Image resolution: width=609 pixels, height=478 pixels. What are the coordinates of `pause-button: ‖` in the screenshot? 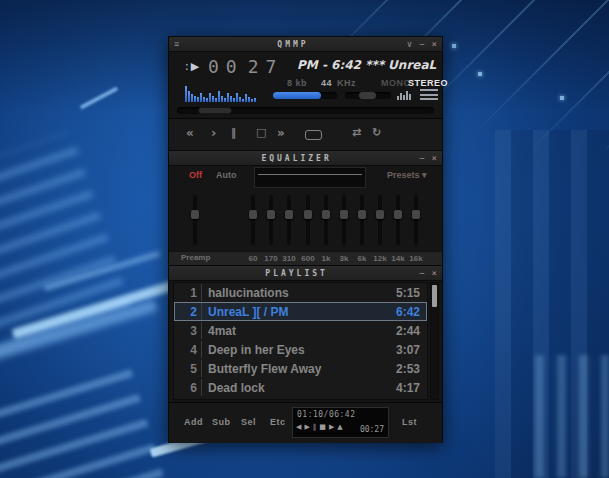 It's located at (234, 133).